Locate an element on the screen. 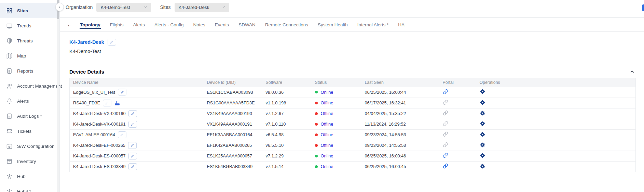  last-seen: 04/04/2025, 15:35:22 is located at coordinates (400, 114).